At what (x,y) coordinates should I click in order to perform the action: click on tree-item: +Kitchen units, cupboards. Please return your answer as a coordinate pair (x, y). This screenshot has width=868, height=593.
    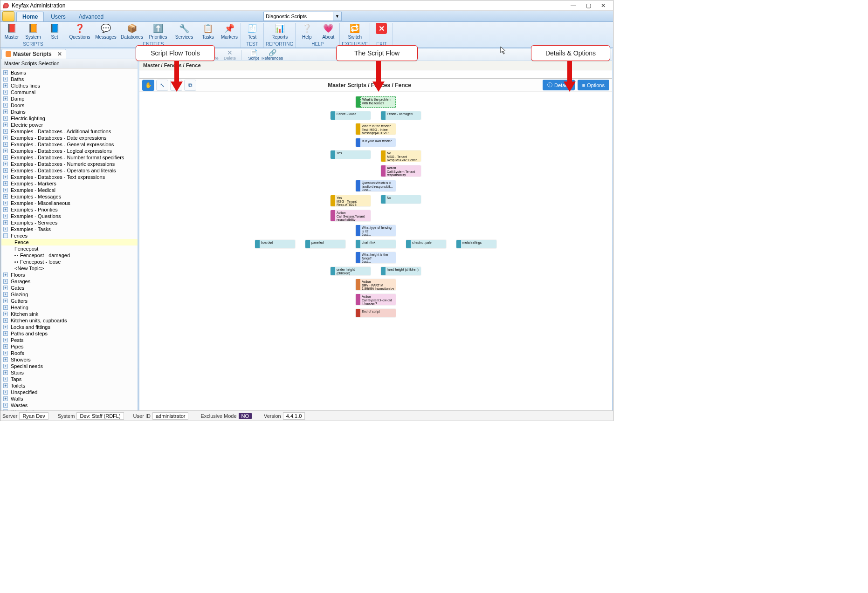
    Looking at the image, I should click on (69, 320).